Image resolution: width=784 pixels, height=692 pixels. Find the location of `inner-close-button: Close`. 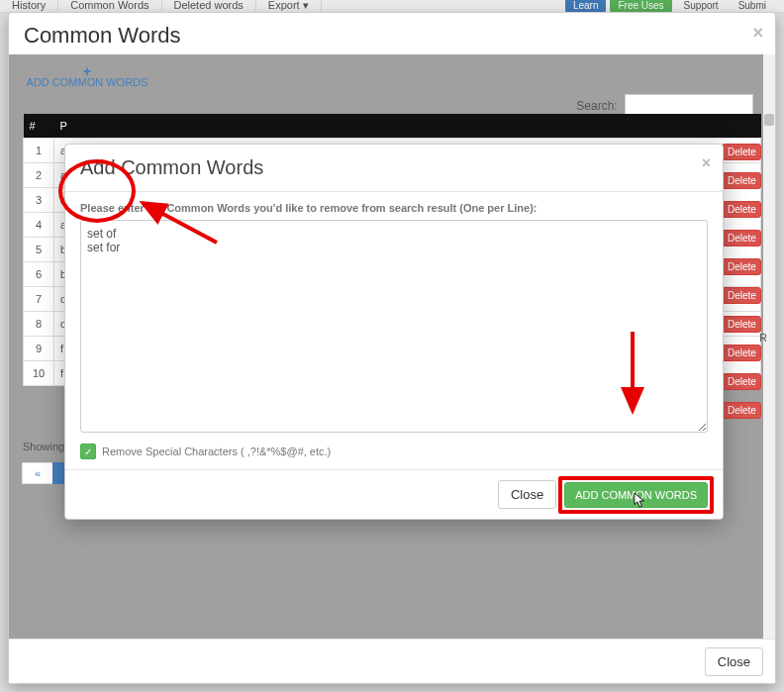

inner-close-button: Close is located at coordinates (527, 495).